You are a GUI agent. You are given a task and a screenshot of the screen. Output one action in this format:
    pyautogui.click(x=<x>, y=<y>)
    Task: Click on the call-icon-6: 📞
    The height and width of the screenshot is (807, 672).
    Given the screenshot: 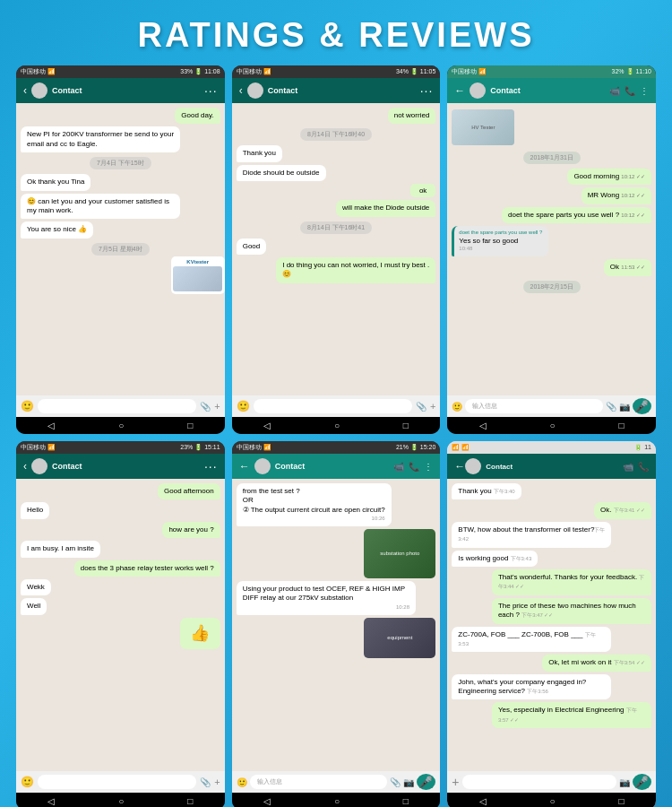 What is the action you would take?
    pyautogui.click(x=643, y=466)
    